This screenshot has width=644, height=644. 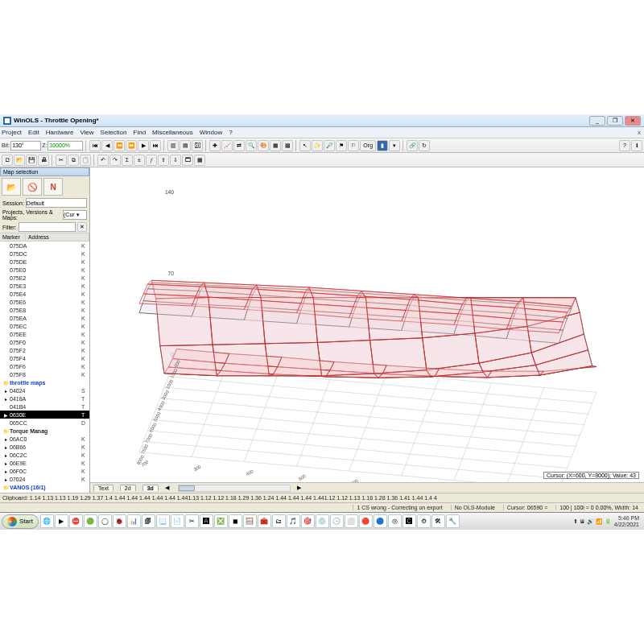 What do you see at coordinates (626, 522) in the screenshot?
I see `clock: 5:46 PM 4/22/2021` at bounding box center [626, 522].